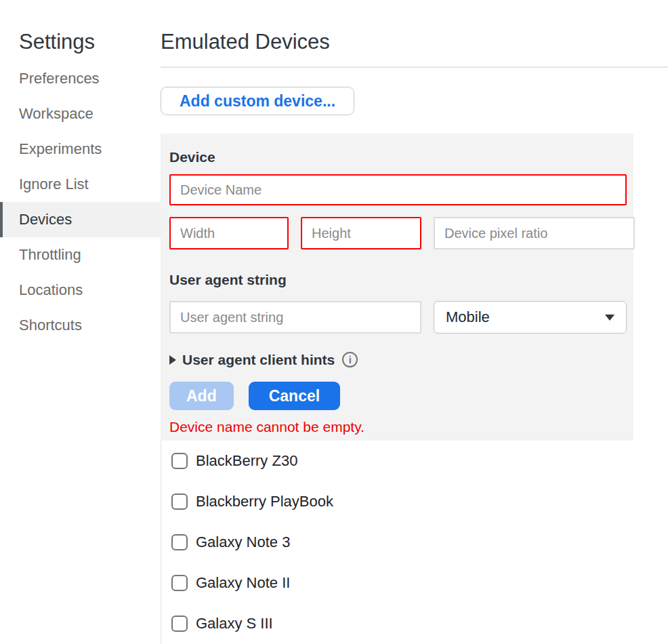  Describe the element at coordinates (398, 190) in the screenshot. I see `device-name-input` at that location.